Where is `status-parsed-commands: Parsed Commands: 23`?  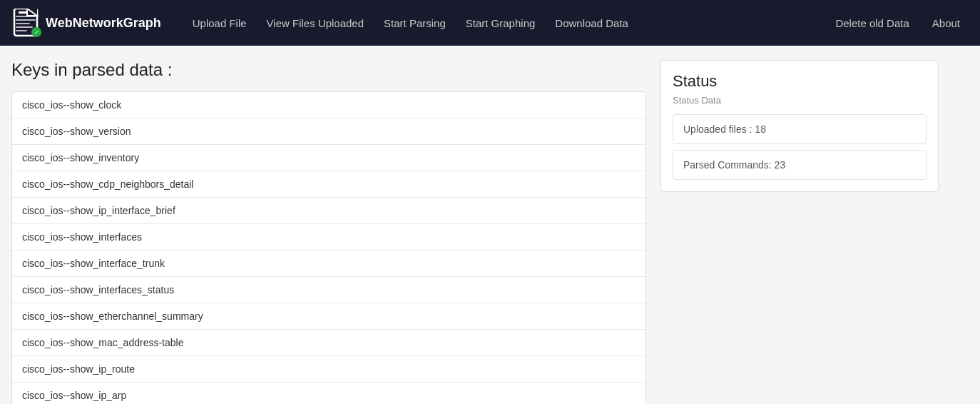
status-parsed-commands: Parsed Commands: 23 is located at coordinates (800, 165).